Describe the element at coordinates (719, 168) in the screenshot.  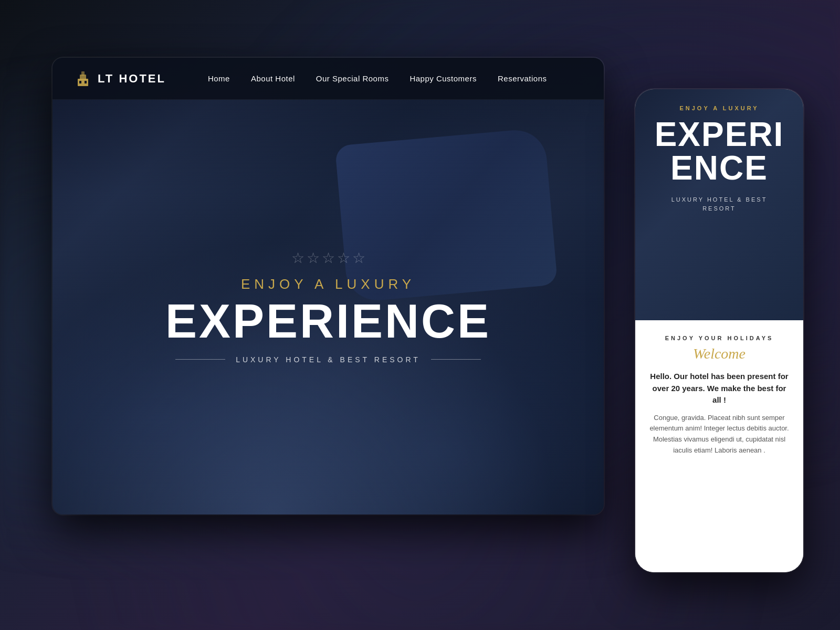
I see `mobile-title-line2: ENCE` at that location.